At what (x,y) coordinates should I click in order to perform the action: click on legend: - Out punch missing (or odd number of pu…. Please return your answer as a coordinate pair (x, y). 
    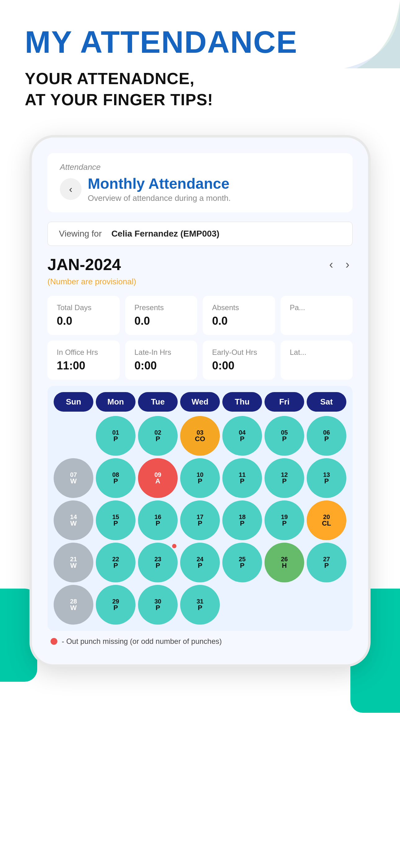
    Looking at the image, I should click on (200, 642).